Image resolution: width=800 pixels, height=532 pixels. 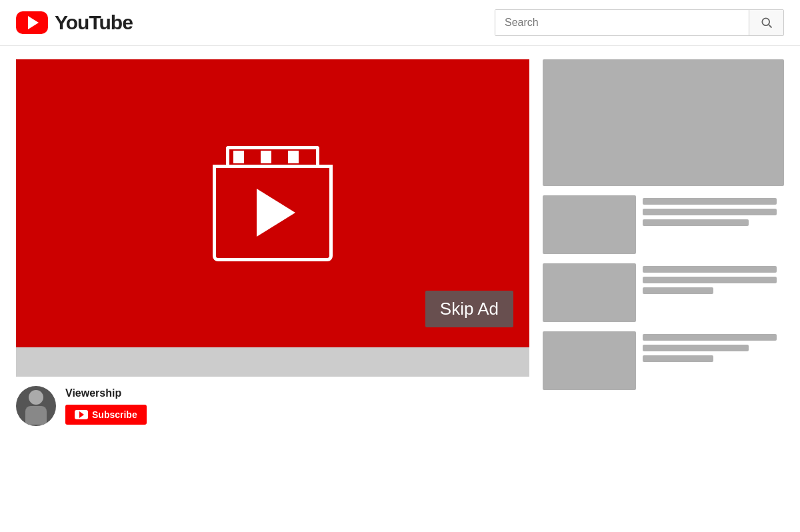 I want to click on film-play-triangle, so click(x=276, y=213).